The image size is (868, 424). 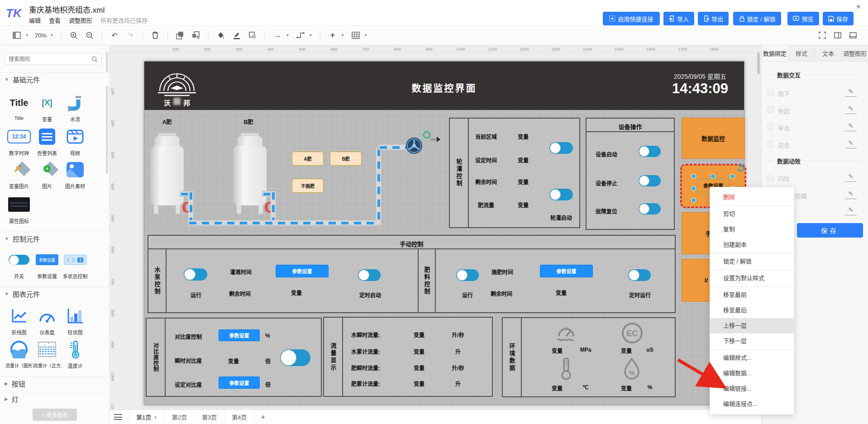 What do you see at coordinates (263, 417) in the screenshot?
I see `add-page-button: +` at bounding box center [263, 417].